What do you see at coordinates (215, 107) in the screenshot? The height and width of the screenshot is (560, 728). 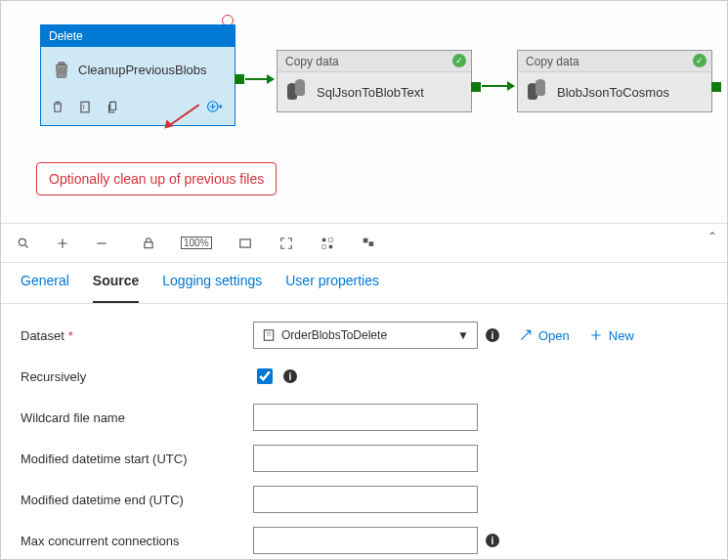 I see `add-output-icon` at bounding box center [215, 107].